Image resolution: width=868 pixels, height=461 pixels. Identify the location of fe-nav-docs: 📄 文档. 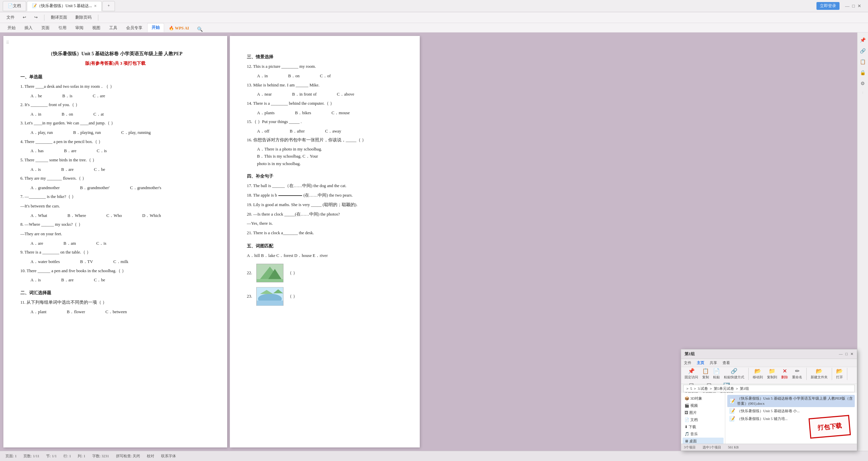
(703, 420).